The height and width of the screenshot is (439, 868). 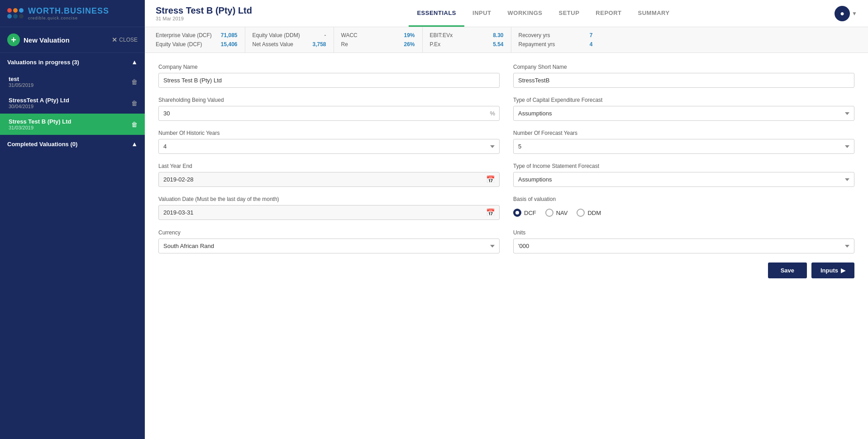 I want to click on in-progress-chevron: ▲, so click(x=134, y=62).